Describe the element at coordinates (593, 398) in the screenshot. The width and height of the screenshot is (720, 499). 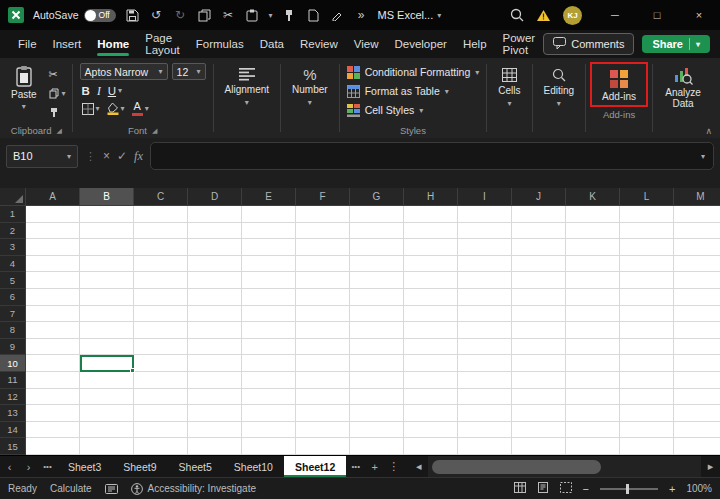
I see `cell-K12` at that location.